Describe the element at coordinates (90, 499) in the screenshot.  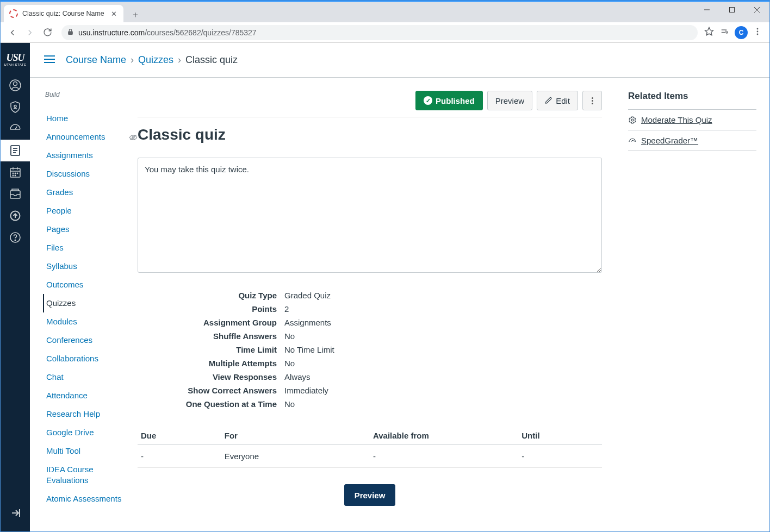
I see `course-nav-item: Atomic Assessments` at that location.